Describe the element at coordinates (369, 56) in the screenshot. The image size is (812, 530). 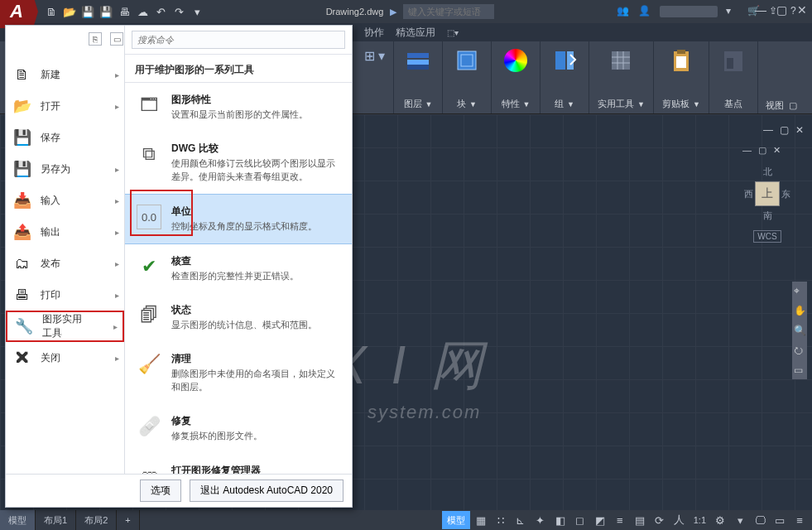
I see `panel-extra-icon: ⊞` at that location.